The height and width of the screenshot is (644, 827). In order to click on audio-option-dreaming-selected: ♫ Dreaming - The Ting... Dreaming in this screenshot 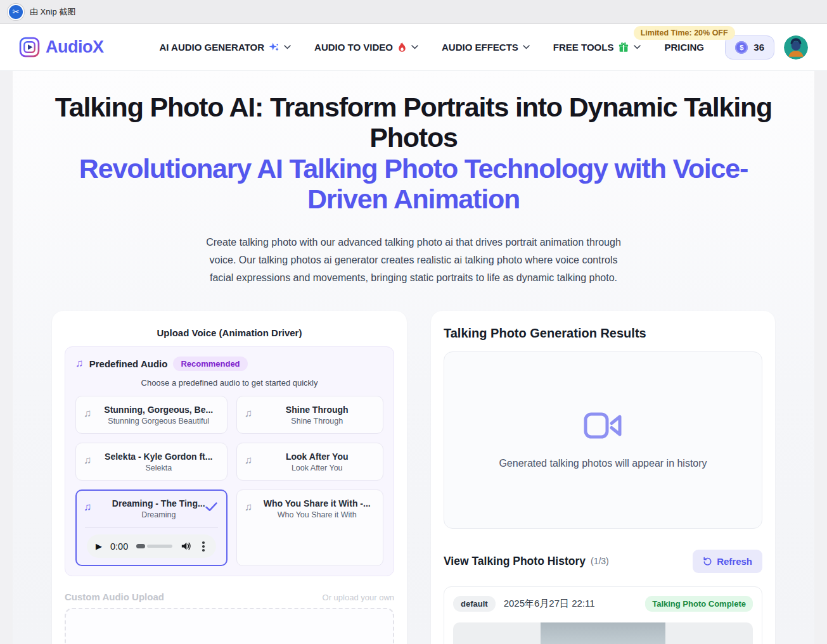, I will do `click(151, 528)`.